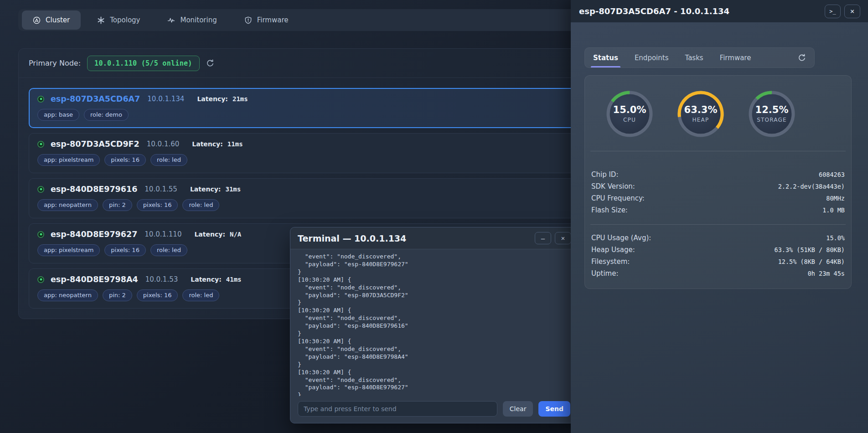 The width and height of the screenshot is (868, 433). I want to click on node-ip: 10.0.1.53, so click(162, 279).